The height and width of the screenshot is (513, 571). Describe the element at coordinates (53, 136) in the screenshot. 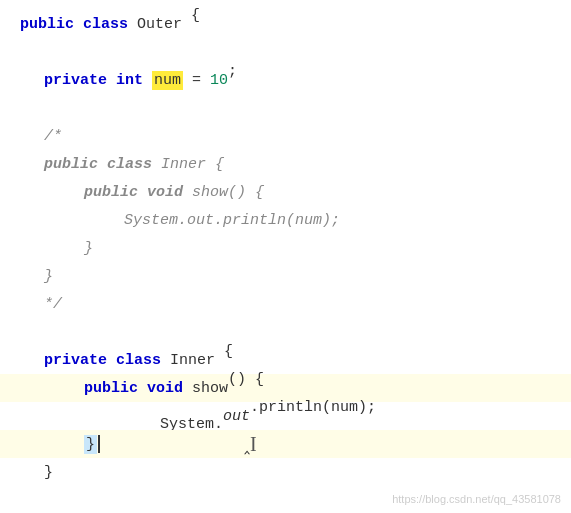

I see `comment-open: /*` at that location.